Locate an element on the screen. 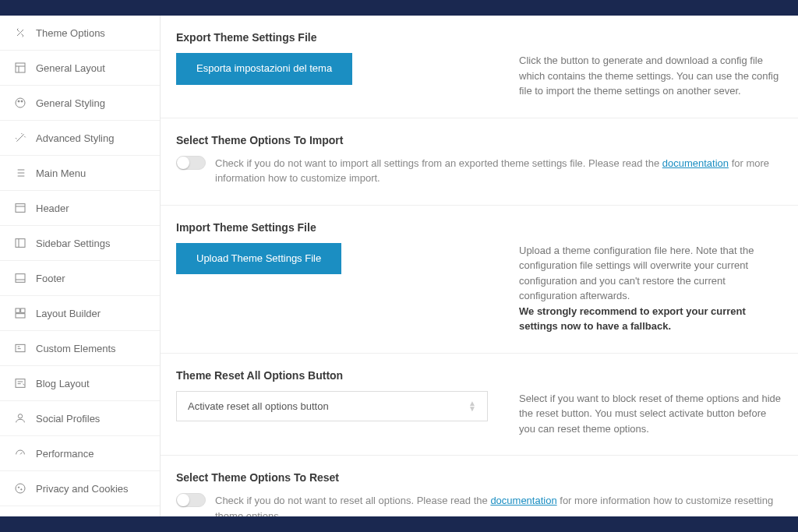 Image resolution: width=798 pixels, height=532 pixels. toggle-description: Check if you do not want to reset all op… is located at coordinates (499, 505).